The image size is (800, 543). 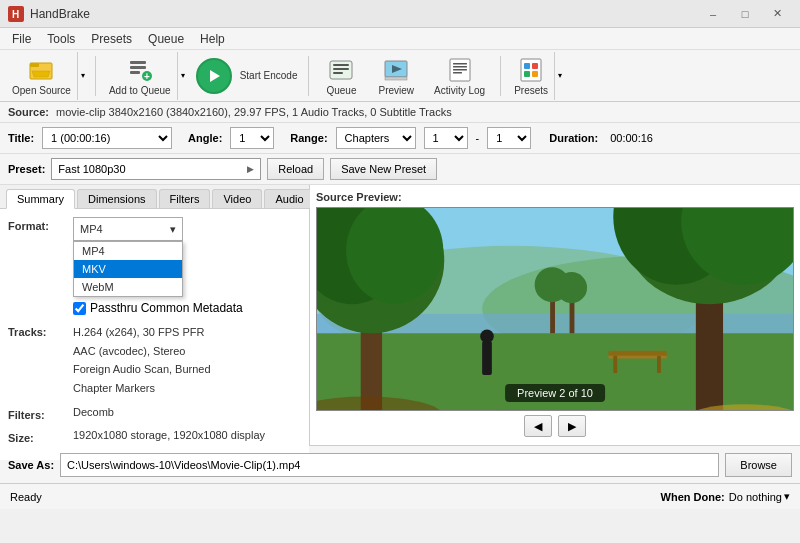 I want to click on open-source-group: Open Source ▾, so click(x=47, y=76).